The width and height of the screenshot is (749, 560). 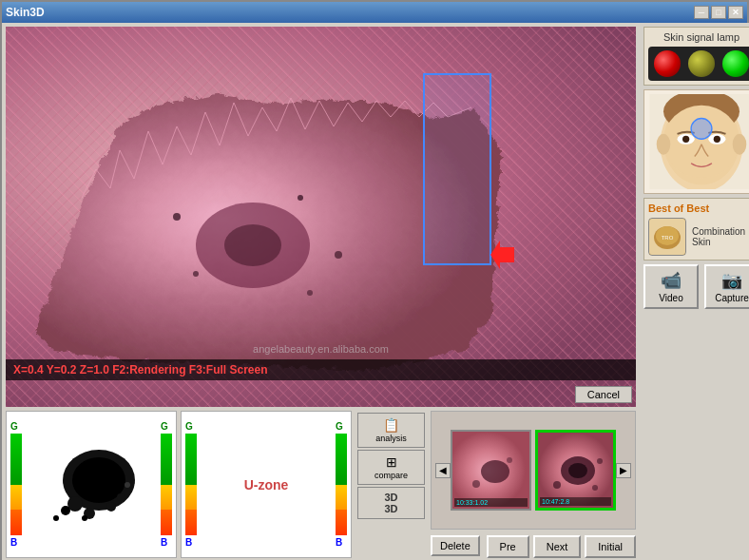 What do you see at coordinates (701, 12) in the screenshot?
I see `minimize-button: ─` at bounding box center [701, 12].